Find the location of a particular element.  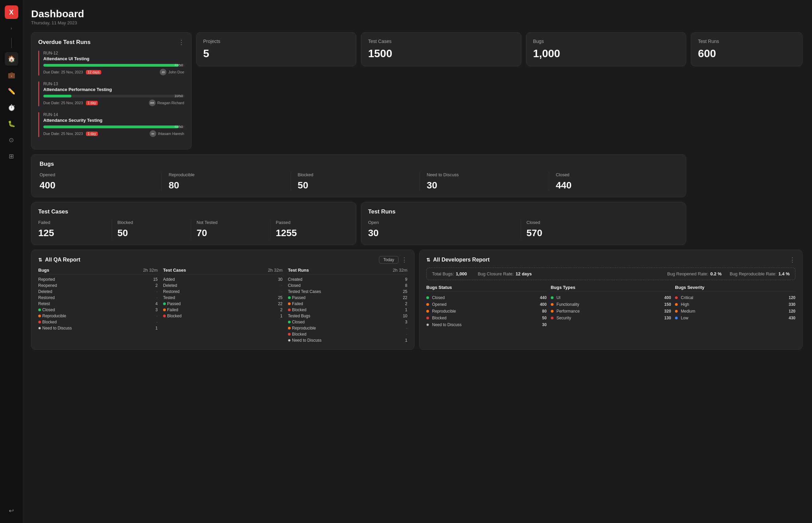

bsev-row-critical: Critical 120 is located at coordinates (735, 298).